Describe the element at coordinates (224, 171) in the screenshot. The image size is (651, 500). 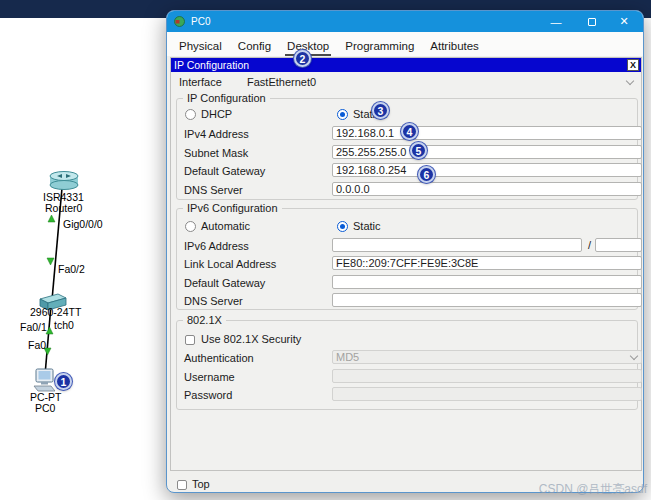
I see `default-gateway-label: Default Gateway` at that location.